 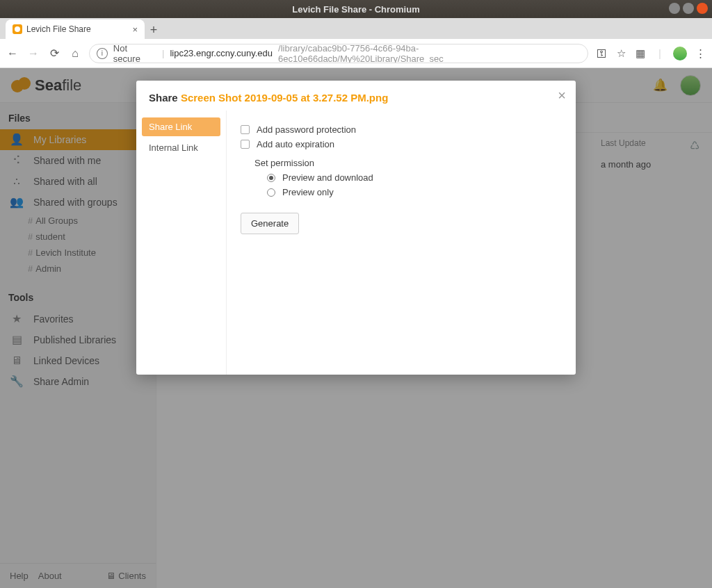 What do you see at coordinates (356, 54) in the screenshot?
I see `browser-toolbar: ← → ⟳ ⌂ i Not secure | lipc23.engr.ccny.…` at bounding box center [356, 54].